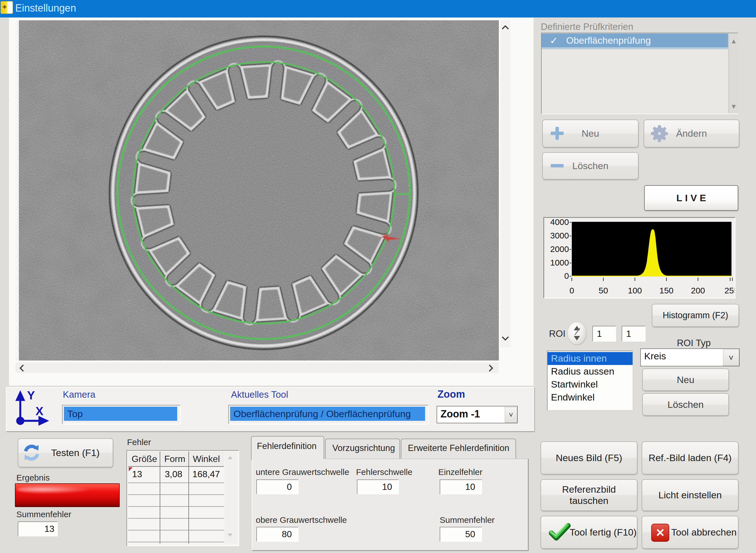 The width and height of the screenshot is (756, 553). Describe the element at coordinates (39, 411) in the screenshot. I see `svg-text: X` at that location.